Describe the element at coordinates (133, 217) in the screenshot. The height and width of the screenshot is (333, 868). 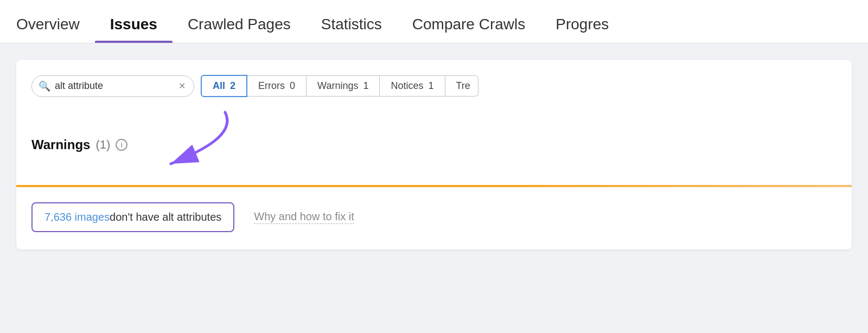
I see `issue-card: 7,636 images don't have alt attributes` at that location.